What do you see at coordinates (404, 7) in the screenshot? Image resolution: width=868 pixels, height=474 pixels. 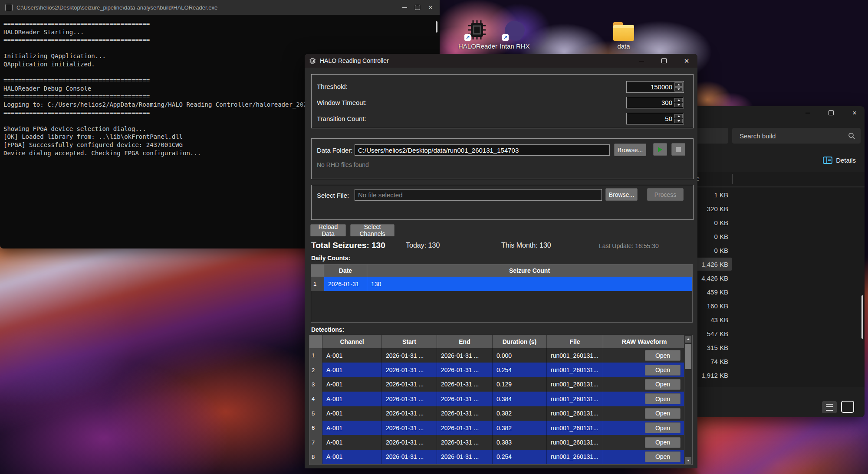 I see `console-minimize-button` at bounding box center [404, 7].